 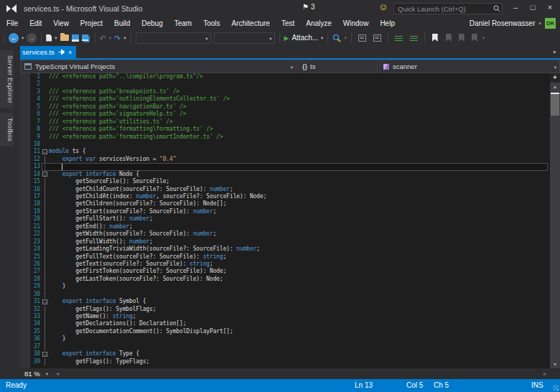 I want to click on menu-item-architecture: Architecture, so click(x=251, y=23).